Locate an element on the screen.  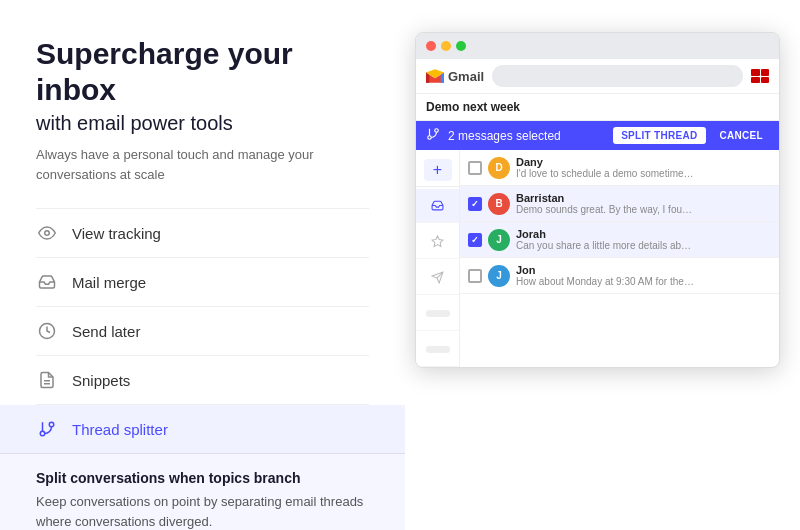
table-row: B Barristan Demo sounds great. By the wa… is located at coordinates (620, 204).